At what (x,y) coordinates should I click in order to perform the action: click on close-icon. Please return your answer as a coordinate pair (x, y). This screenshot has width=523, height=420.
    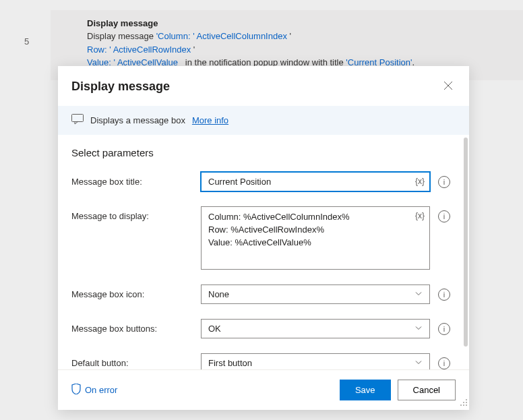
    Looking at the image, I should click on (448, 86).